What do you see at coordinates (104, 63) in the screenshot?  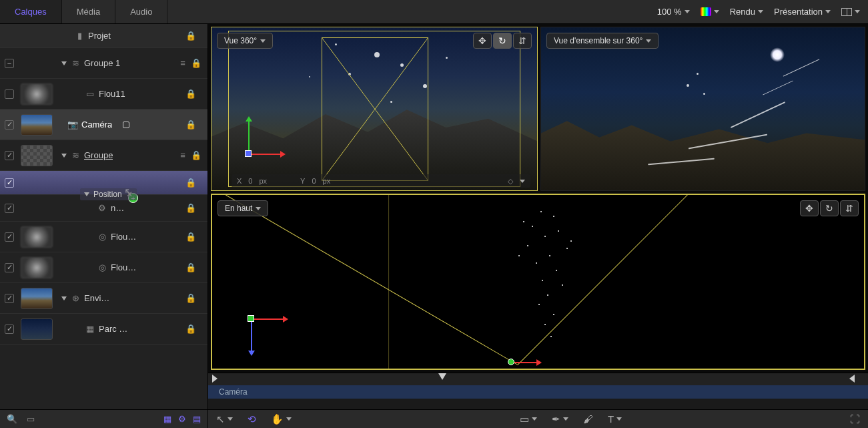 I see `layer-group1: ≋Groupe 1 ≡🔒` at bounding box center [104, 63].